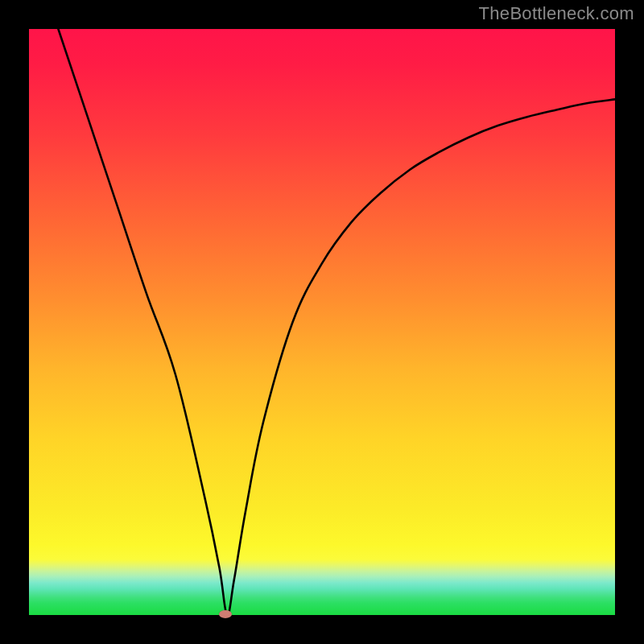 The width and height of the screenshot is (644, 644). Describe the element at coordinates (225, 614) in the screenshot. I see `minimum-marker` at that location.